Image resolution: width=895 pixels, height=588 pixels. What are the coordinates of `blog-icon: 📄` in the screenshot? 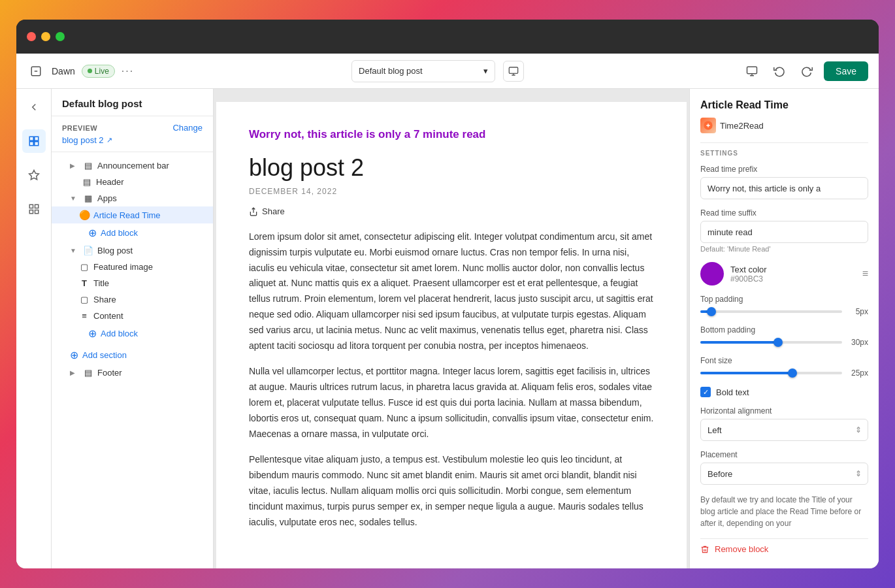 It's located at (88, 251).